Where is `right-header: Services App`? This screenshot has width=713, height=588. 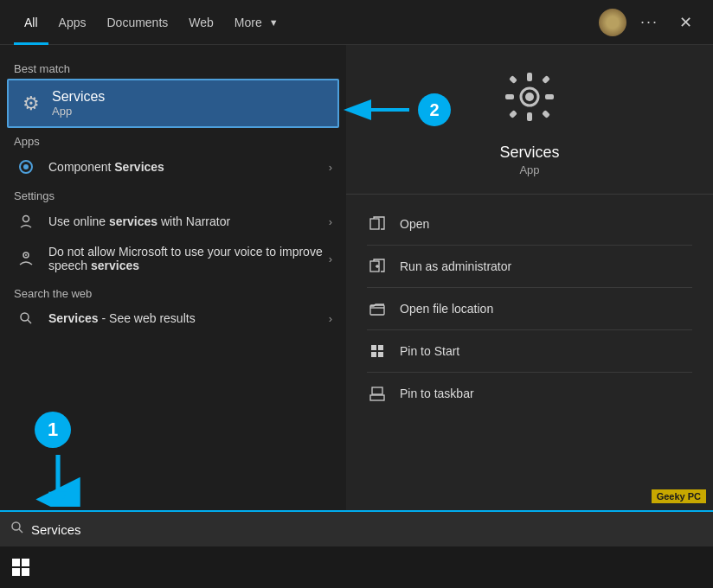
right-header: Services App is located at coordinates (530, 119).